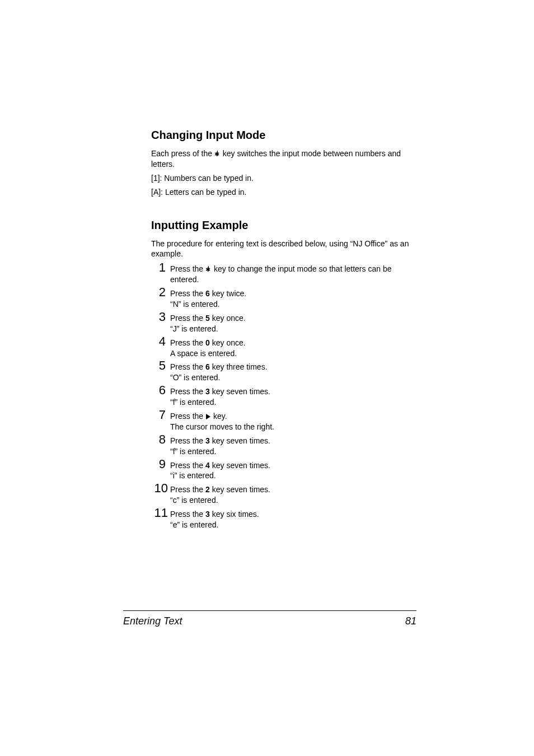  I want to click on text-fragment: key six times., so click(235, 514).